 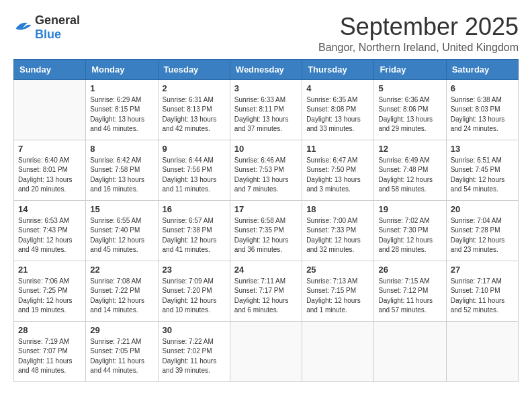 What do you see at coordinates (418, 48) in the screenshot?
I see `location-title: Bangor, Northern Ireland, United Kingdom` at bounding box center [418, 48].